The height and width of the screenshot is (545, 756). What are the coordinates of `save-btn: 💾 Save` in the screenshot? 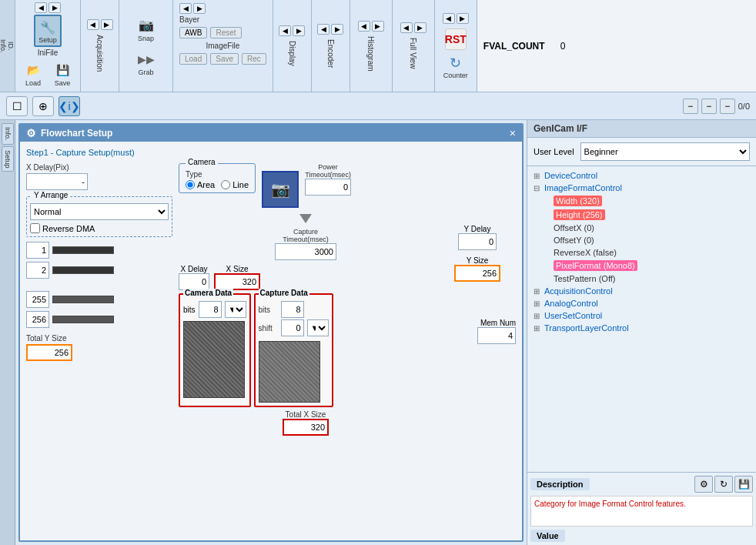 It's located at (62, 74).